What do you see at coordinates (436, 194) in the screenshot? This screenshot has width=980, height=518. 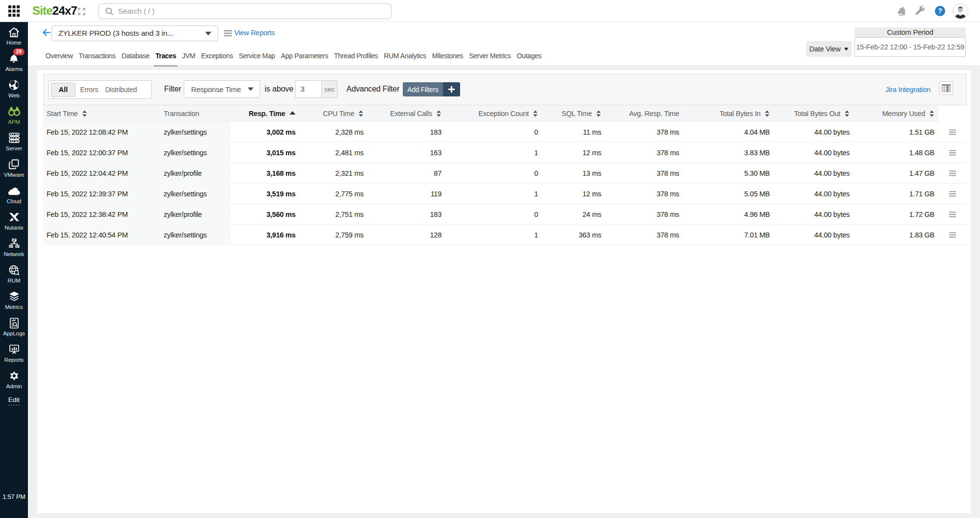 I see `cell-value: 119` at bounding box center [436, 194].